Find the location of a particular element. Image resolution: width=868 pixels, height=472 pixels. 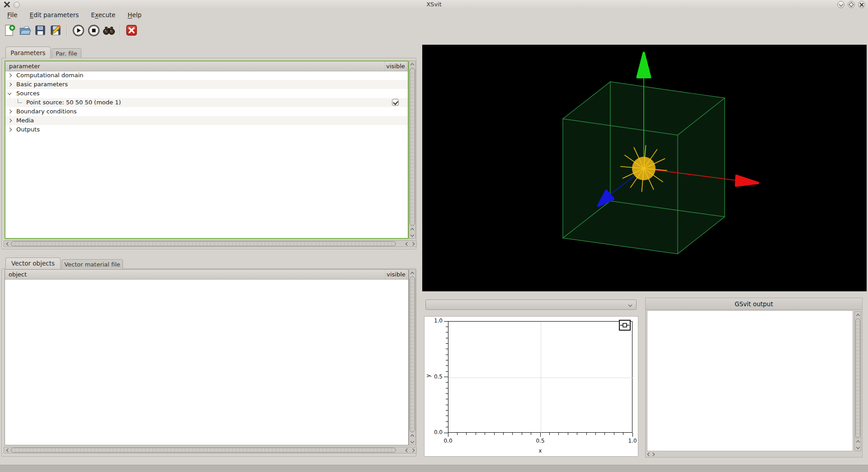

close-button is located at coordinates (862, 5).